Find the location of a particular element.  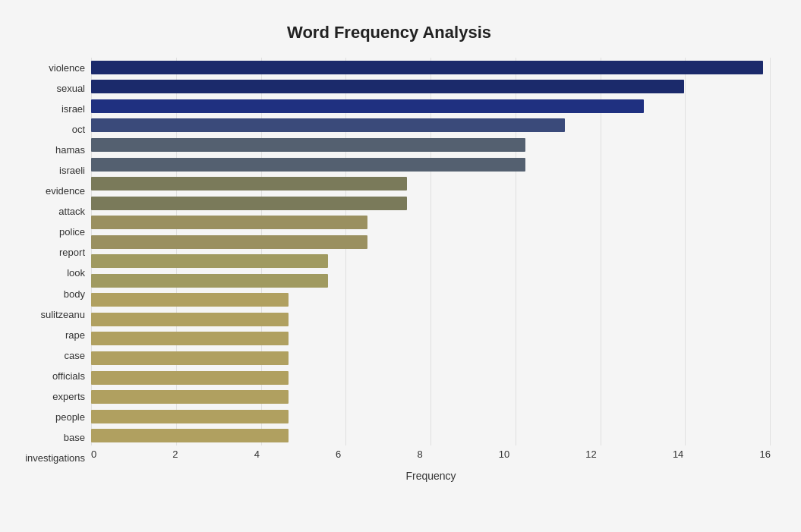

y-label: hamas is located at coordinates (46, 150).